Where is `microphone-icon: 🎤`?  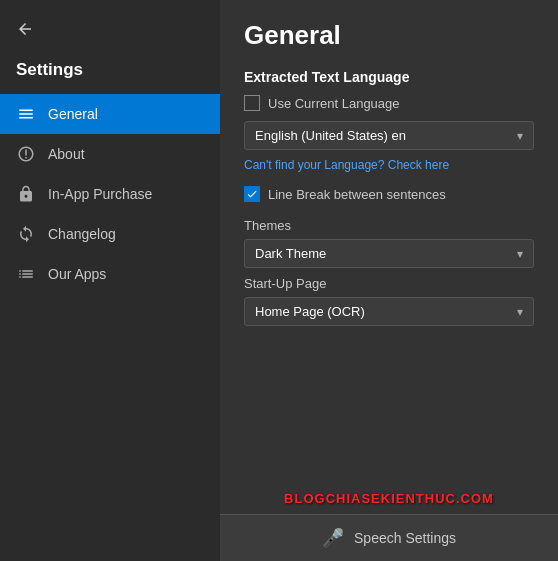
microphone-icon: 🎤 is located at coordinates (333, 538).